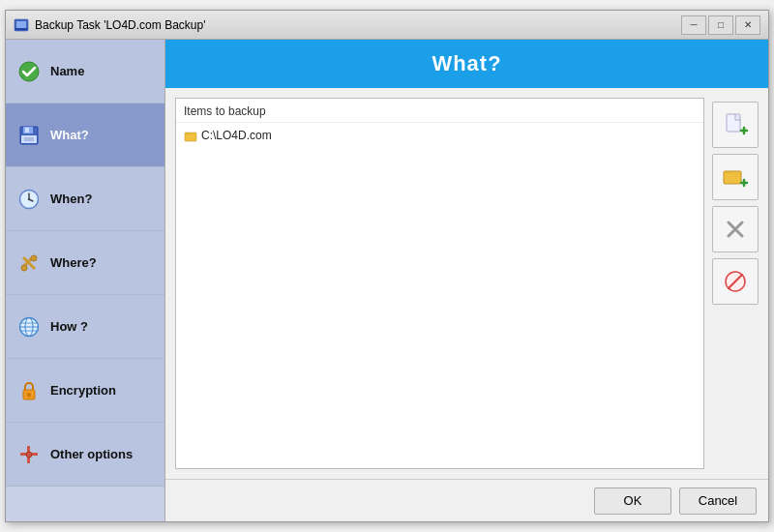 The image size is (774, 532). Describe the element at coordinates (85, 391) in the screenshot. I see `sidebar-item-encryption: Encryption` at that location.